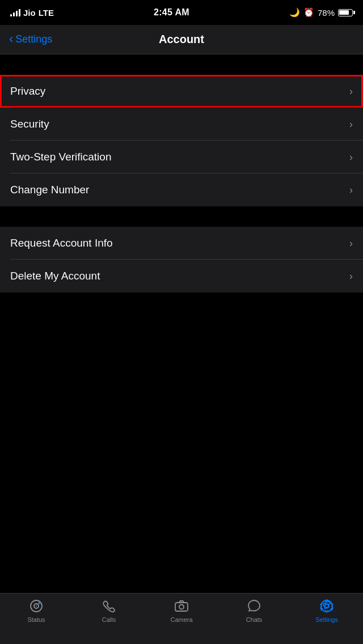 This screenshot has height=644, width=363. What do you see at coordinates (182, 124) in the screenshot?
I see `settings-item-security: Security ›` at bounding box center [182, 124].